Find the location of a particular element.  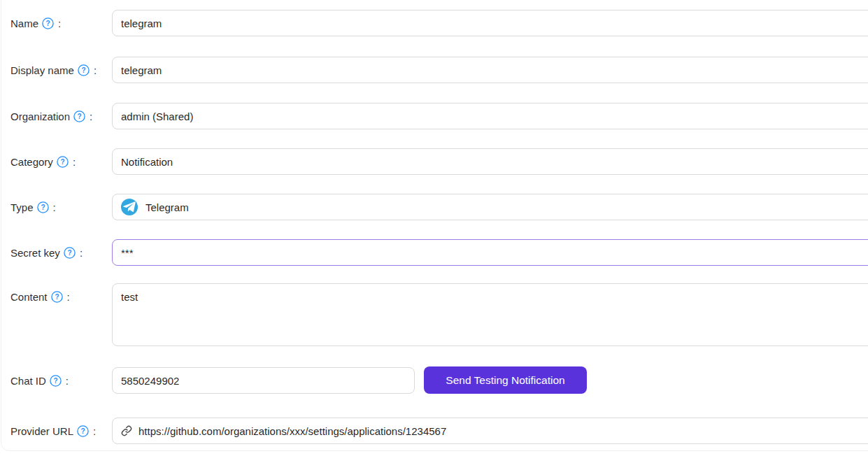

telegram-icon is located at coordinates (129, 207).